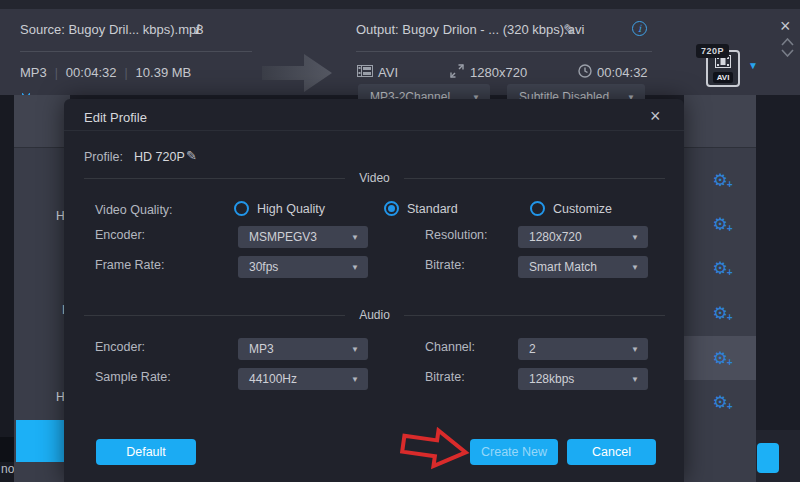 Image resolution: width=800 pixels, height=482 pixels. I want to click on source-duration: 00:04:32, so click(92, 72).